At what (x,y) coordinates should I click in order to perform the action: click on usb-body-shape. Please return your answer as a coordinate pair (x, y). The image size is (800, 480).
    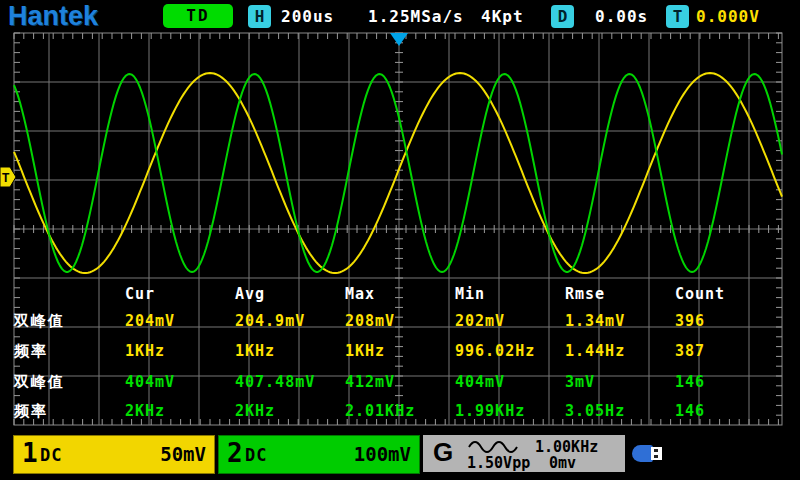
    Looking at the image, I should click on (642, 454).